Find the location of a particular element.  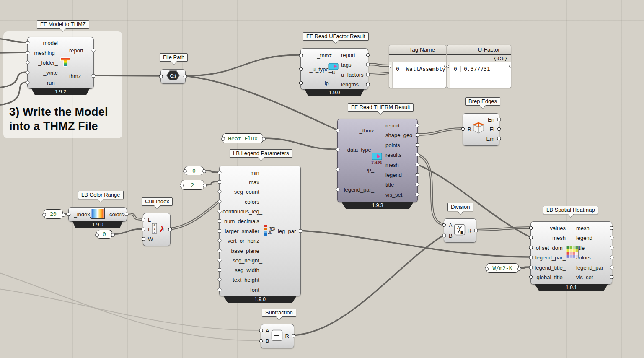

panel-p20: 20 is located at coordinates (53, 214).